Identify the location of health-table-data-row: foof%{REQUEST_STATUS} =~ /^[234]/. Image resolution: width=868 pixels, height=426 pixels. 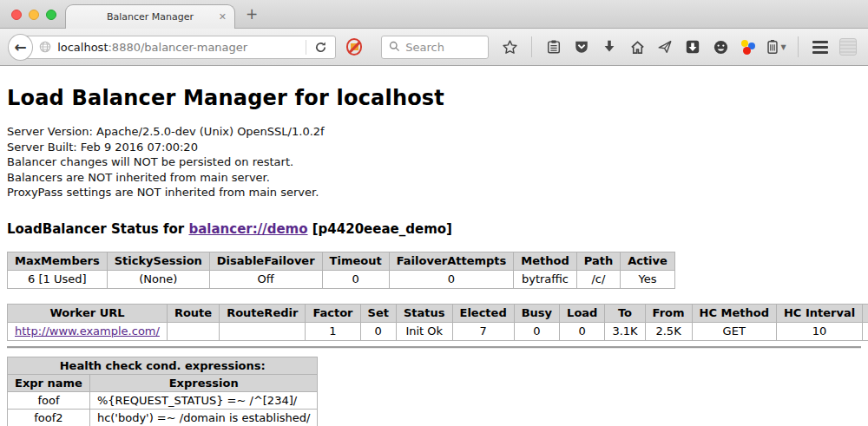
(163, 400).